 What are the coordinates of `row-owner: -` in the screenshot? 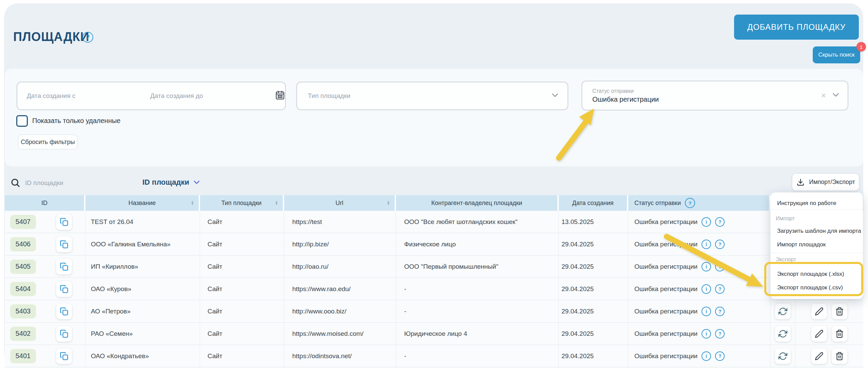 It's located at (477, 356).